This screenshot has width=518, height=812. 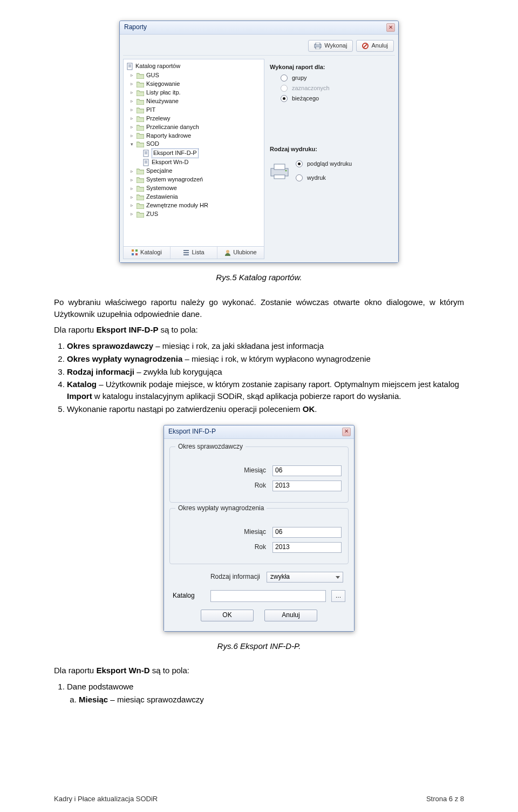 What do you see at coordinates (259, 596) in the screenshot?
I see `field-katalog: Katalog …` at bounding box center [259, 596].